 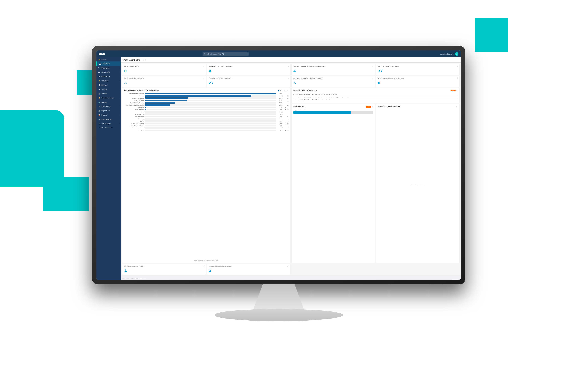 I want to click on kpi-value: 3, so click(x=164, y=83).